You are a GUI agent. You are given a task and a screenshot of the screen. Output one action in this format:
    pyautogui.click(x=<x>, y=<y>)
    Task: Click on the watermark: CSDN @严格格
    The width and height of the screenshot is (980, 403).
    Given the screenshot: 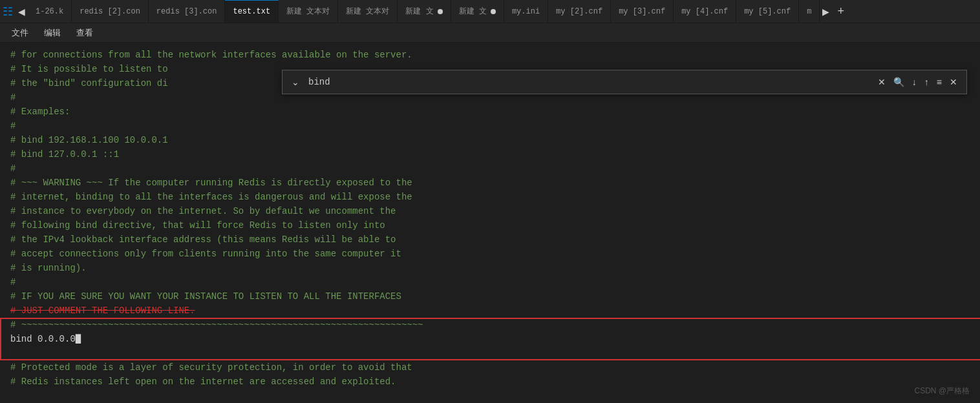 What is the action you would take?
    pyautogui.click(x=942, y=391)
    